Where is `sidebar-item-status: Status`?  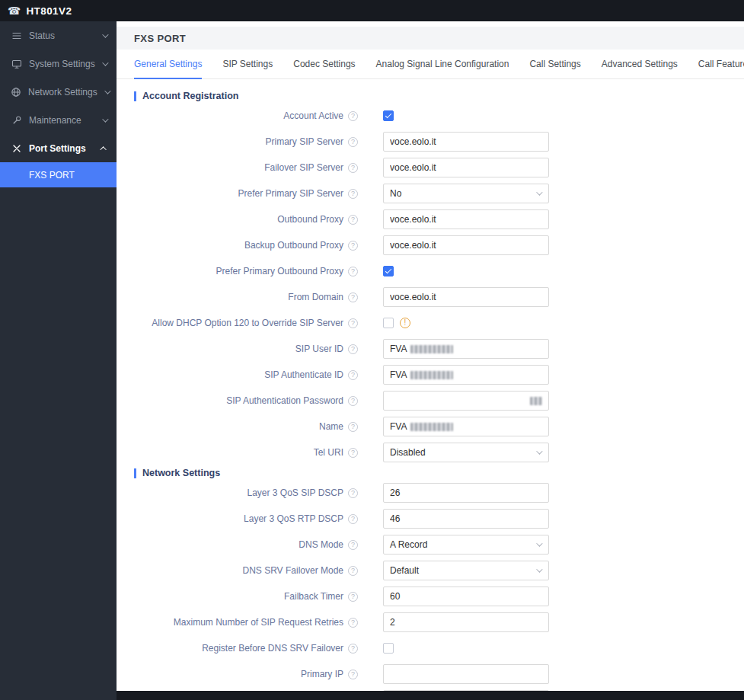
sidebar-item-status: Status is located at coordinates (58, 35).